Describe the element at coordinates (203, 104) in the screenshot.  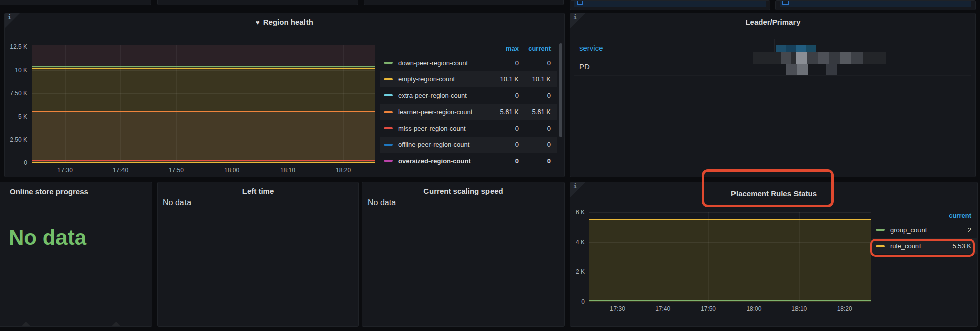
I see `region-health-chart: 02.50 K5 K7.50 K10 K12.5 K17:3017:4017:5…` at that location.